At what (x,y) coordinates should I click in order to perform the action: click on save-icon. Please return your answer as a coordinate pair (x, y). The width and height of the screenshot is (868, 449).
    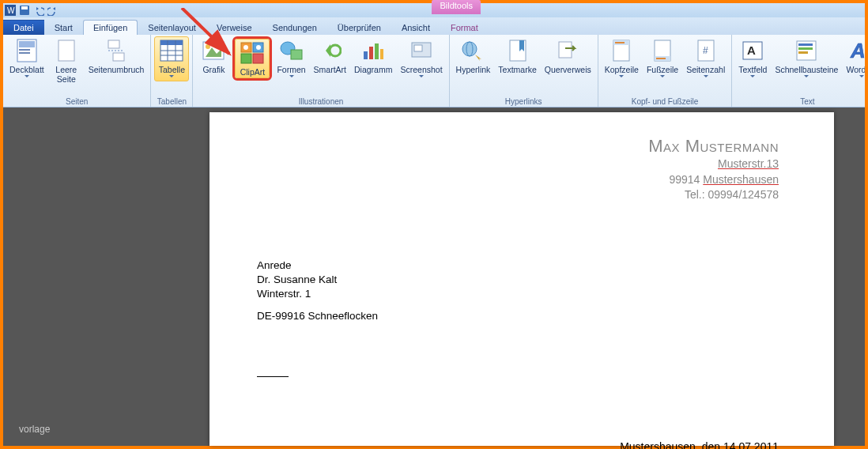
    Looking at the image, I should click on (25, 10).